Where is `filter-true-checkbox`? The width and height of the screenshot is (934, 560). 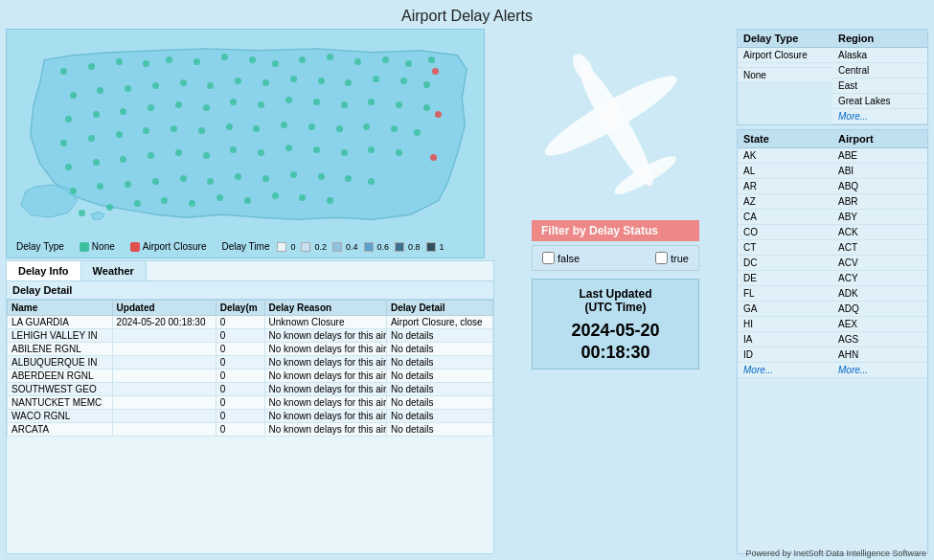
filter-true-checkbox is located at coordinates (661, 258).